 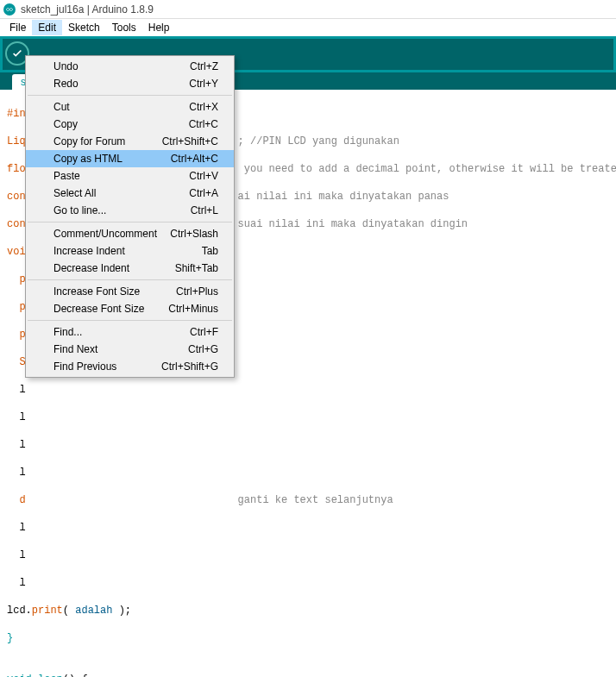 What do you see at coordinates (204, 84) in the screenshot?
I see `menu-item-shortcut: Ctrl+Y` at bounding box center [204, 84].